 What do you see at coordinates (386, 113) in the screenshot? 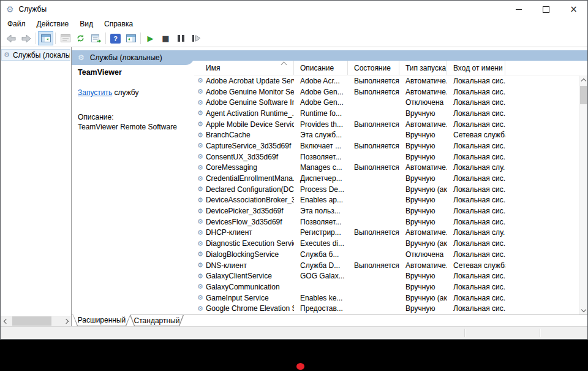
I see `table-row: ⚙Agent Activation Runtime_...Runtime fo.…` at bounding box center [386, 113].